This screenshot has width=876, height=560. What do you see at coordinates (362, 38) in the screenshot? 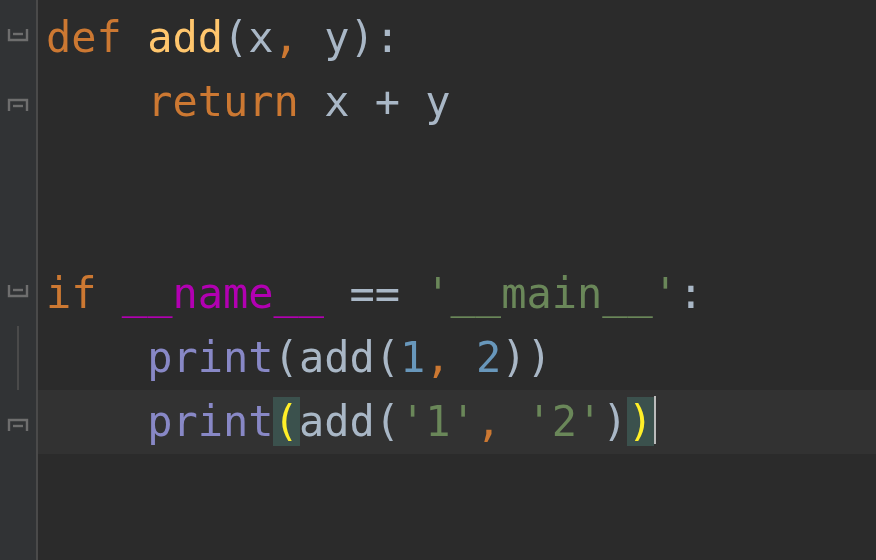
I see `code-token: y):` at bounding box center [362, 38].